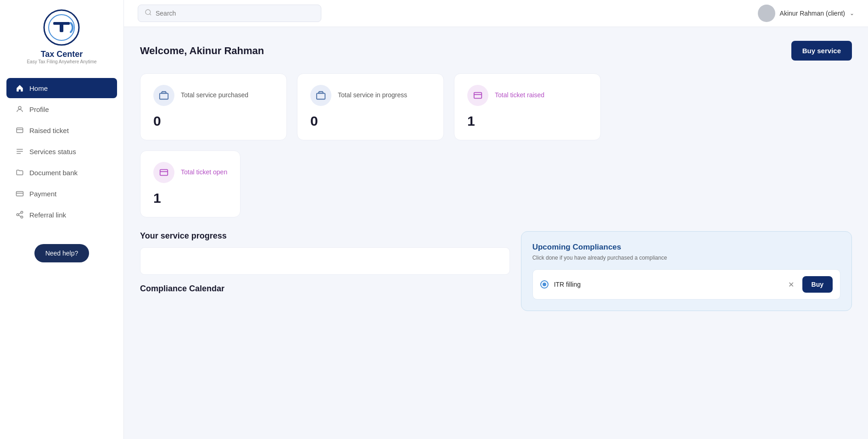 The height and width of the screenshot is (439, 868). Describe the element at coordinates (148, 13) in the screenshot. I see `search-icon` at that location.